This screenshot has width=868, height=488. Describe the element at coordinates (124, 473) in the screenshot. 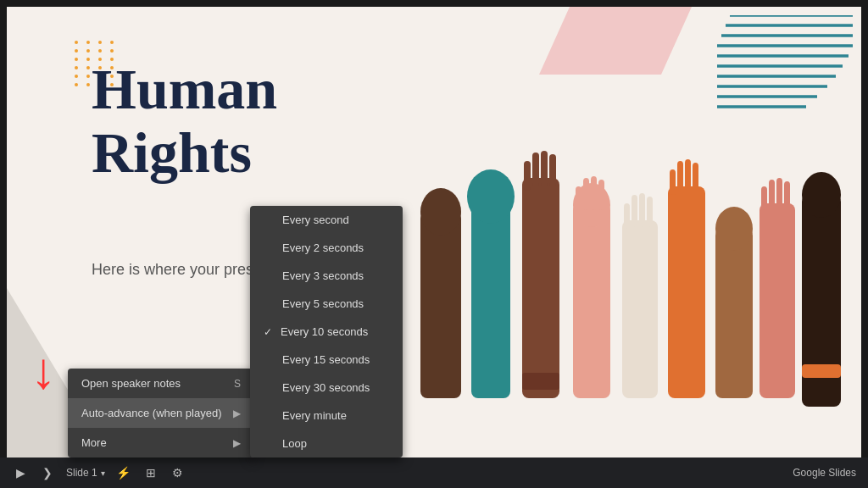

I see `animation-button: ⚡` at that location.